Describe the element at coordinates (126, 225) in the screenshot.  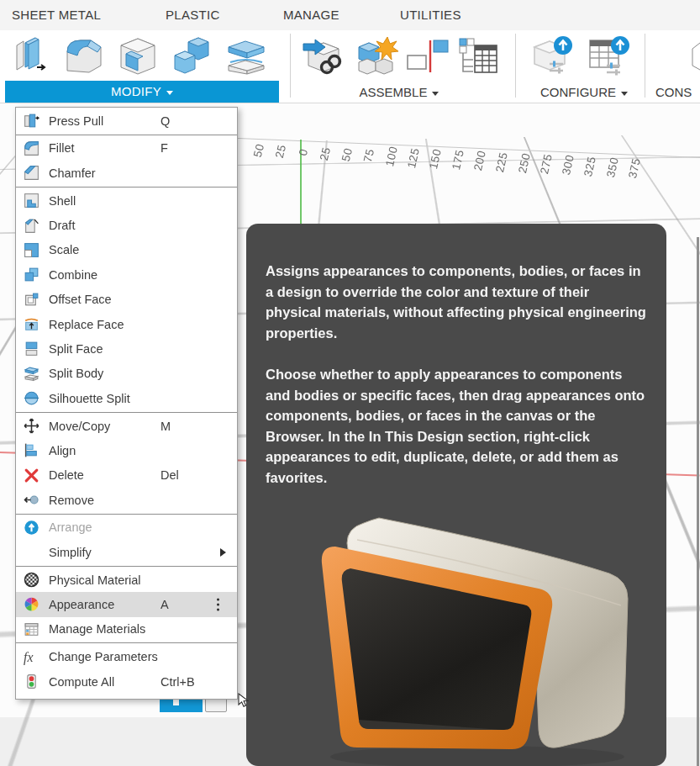
I see `menu-item-draft: Draft` at that location.